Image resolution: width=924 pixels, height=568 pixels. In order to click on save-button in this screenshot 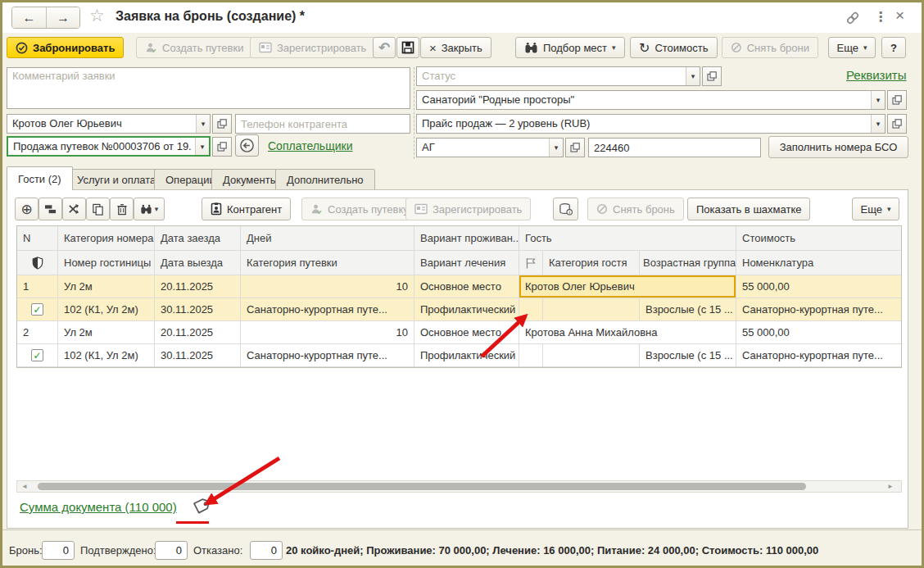, I will do `click(408, 48)`.